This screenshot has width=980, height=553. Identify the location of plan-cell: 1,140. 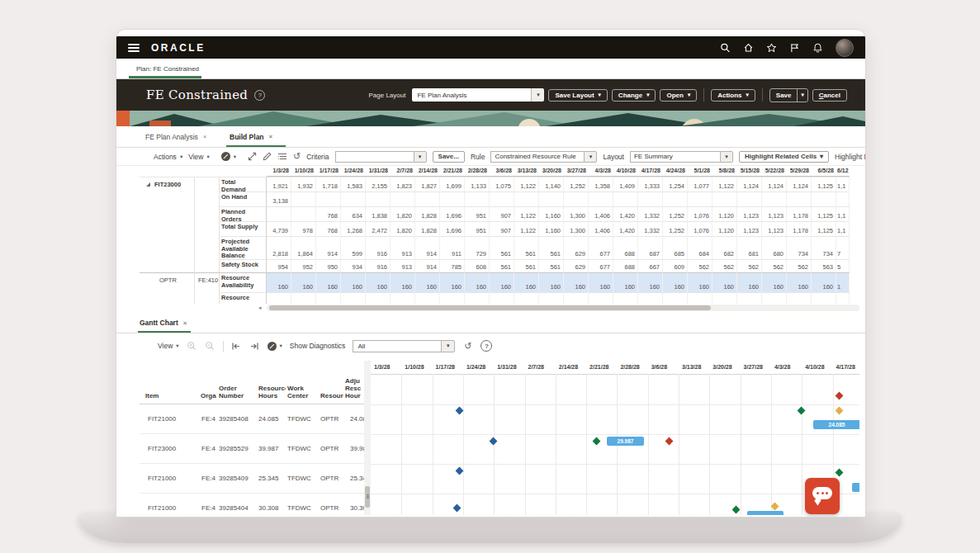
(552, 184).